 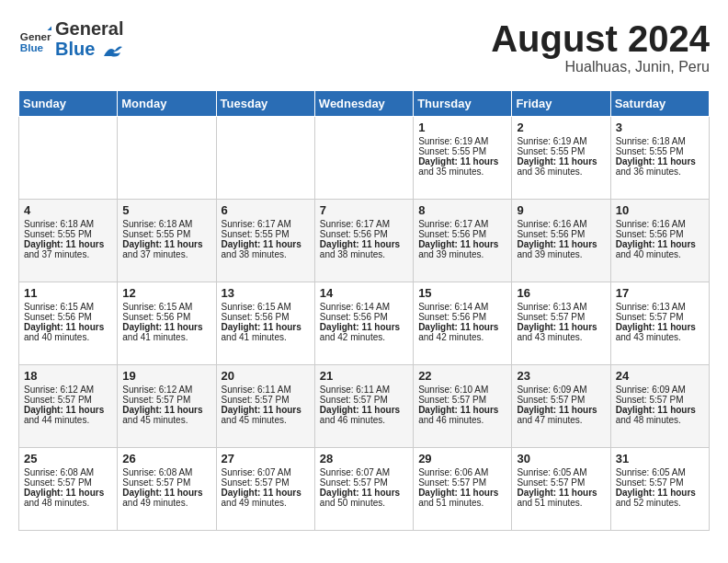 I want to click on day-number: 8, so click(x=462, y=210).